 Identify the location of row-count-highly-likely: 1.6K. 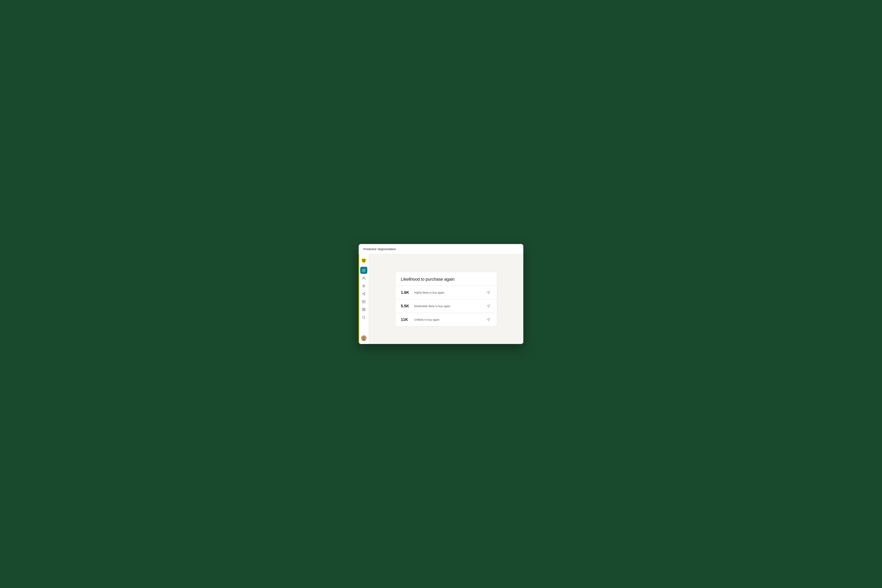
(406, 292).